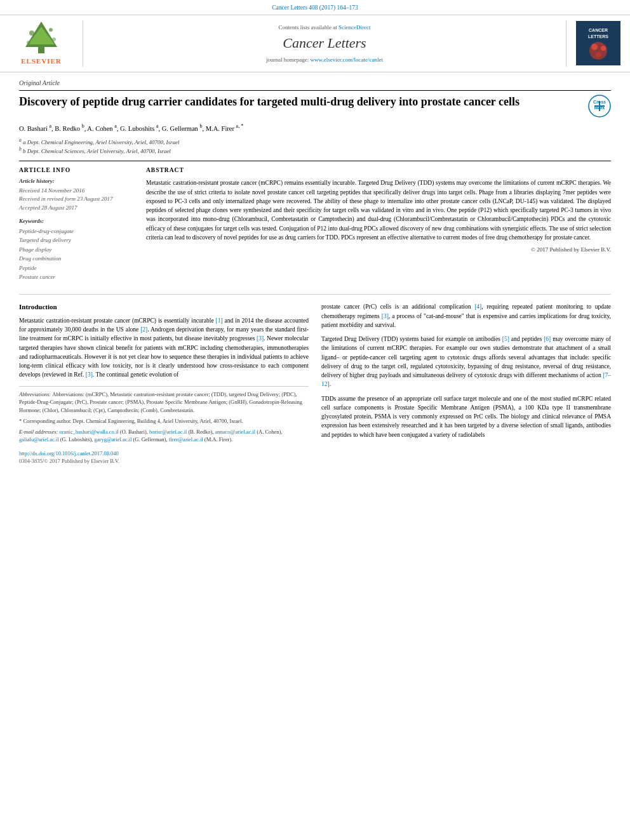 This screenshot has height=840, width=630. I want to click on body-left-column: Introduction Metastatic castration-resis…, so click(164, 383).